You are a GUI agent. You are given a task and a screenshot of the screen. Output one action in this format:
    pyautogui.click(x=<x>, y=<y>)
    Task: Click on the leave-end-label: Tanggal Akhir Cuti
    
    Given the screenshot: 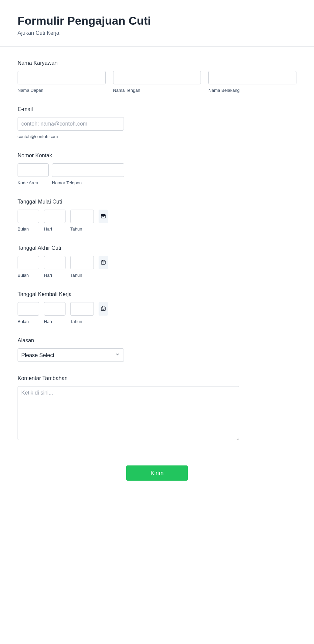 What is the action you would take?
    pyautogui.click(x=157, y=248)
    